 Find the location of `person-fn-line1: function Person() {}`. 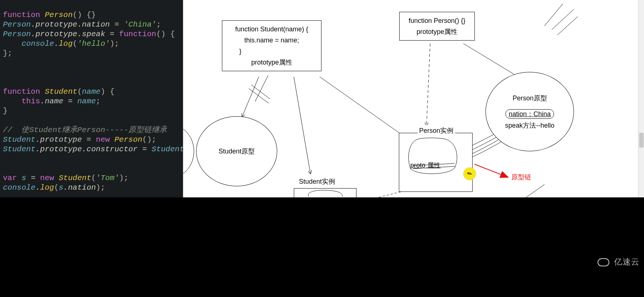

person-fn-line1: function Person() {} is located at coordinates (437, 21).